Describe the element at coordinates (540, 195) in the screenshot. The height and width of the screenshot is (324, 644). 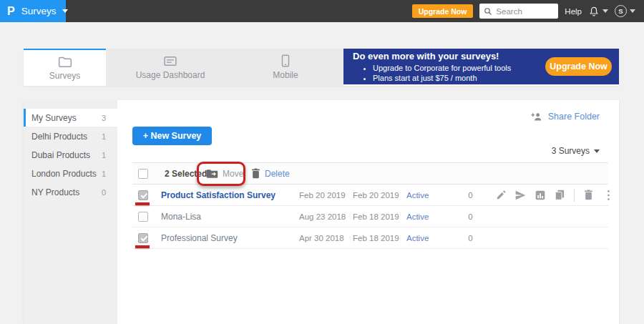
I see `reports-icon` at that location.